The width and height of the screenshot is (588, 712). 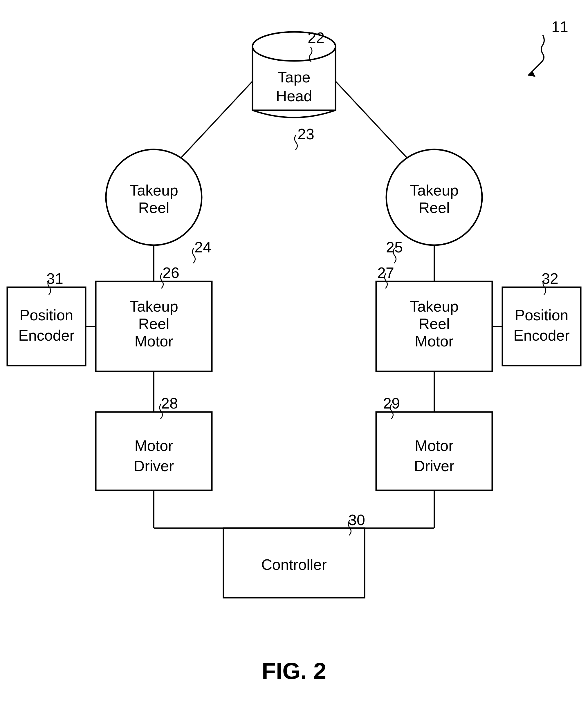 What do you see at coordinates (357, 520) in the screenshot?
I see `ref-30: 30` at bounding box center [357, 520].